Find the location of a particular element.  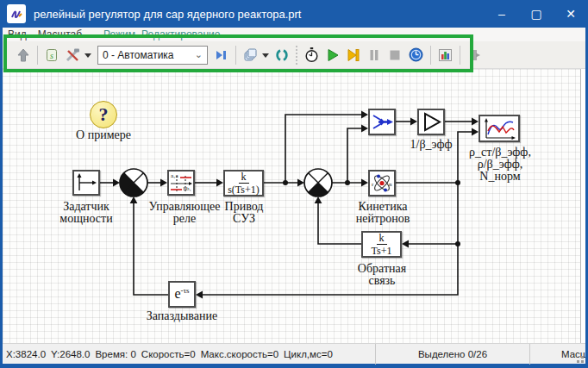

menu-view: Вид is located at coordinates (17, 34).